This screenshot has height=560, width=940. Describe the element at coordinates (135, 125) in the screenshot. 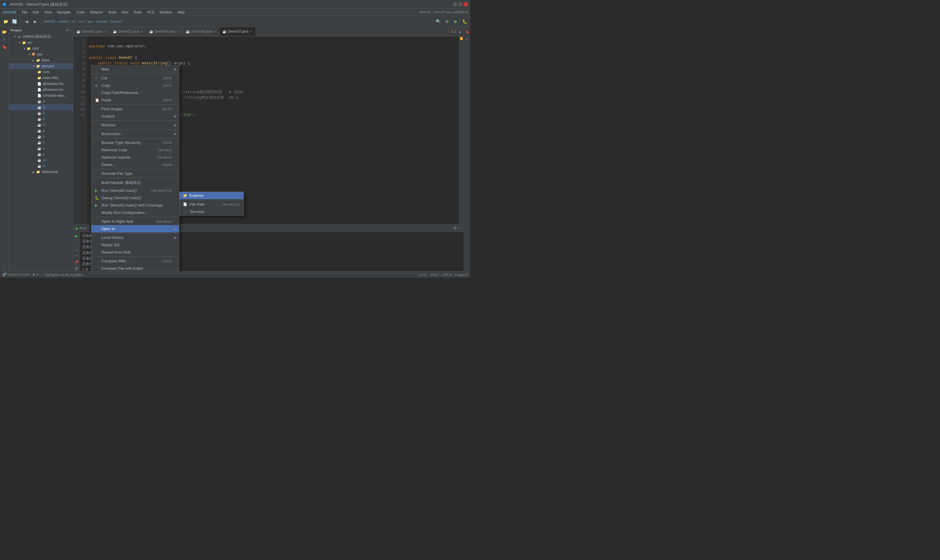

I see `ctx-refactor: Refactor` at that location.